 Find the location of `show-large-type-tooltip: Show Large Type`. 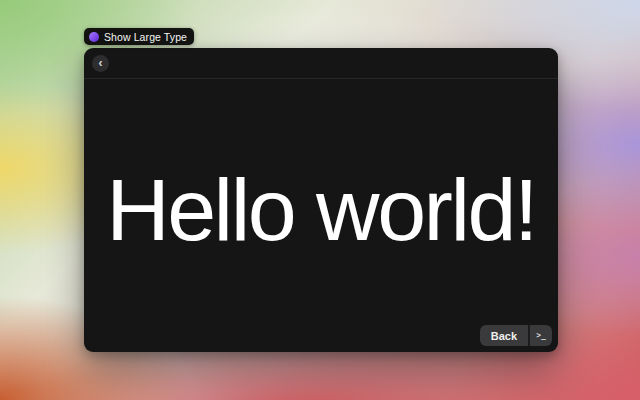

show-large-type-tooltip: Show Large Type is located at coordinates (139, 36).